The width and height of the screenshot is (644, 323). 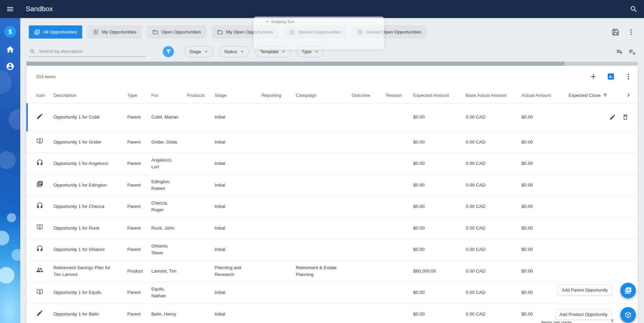 What do you see at coordinates (634, 9) in the screenshot?
I see `global-search-button` at bounding box center [634, 9].